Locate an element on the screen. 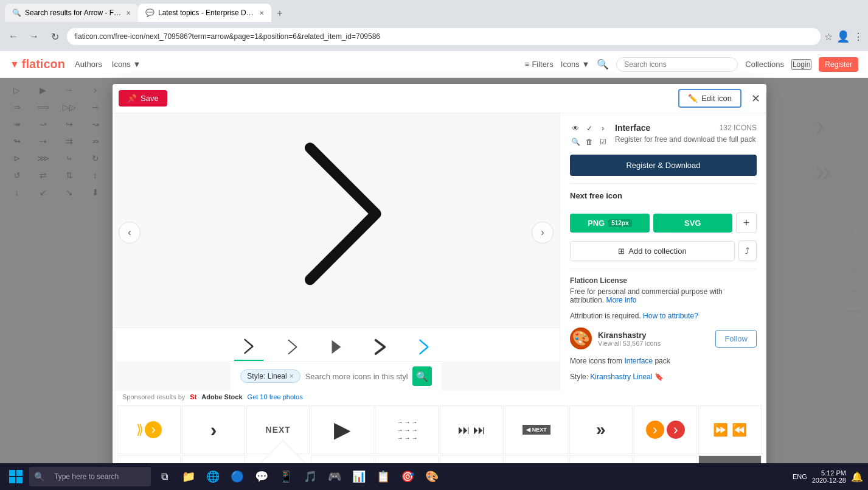 The height and width of the screenshot is (490, 868). svg-download-btn: SVG is located at coordinates (693, 223).